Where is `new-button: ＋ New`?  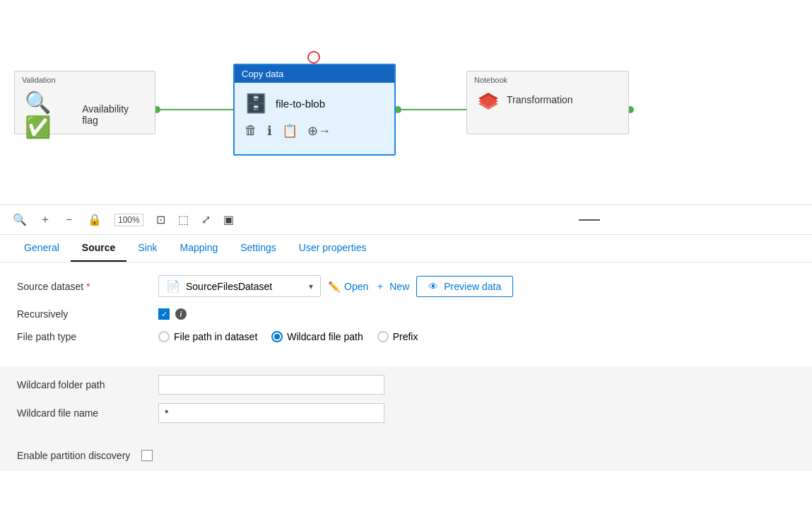 new-button: ＋ New is located at coordinates (392, 286).